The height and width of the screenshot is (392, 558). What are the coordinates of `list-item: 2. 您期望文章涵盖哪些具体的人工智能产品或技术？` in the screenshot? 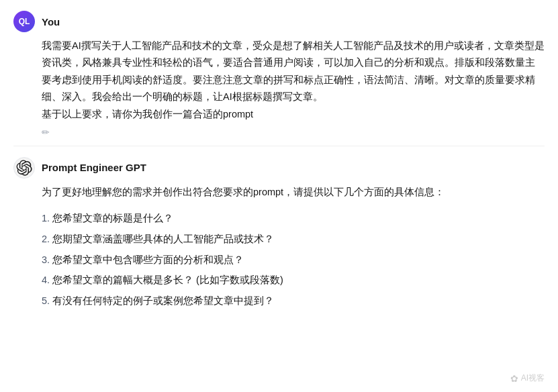 It's located at (293, 239).